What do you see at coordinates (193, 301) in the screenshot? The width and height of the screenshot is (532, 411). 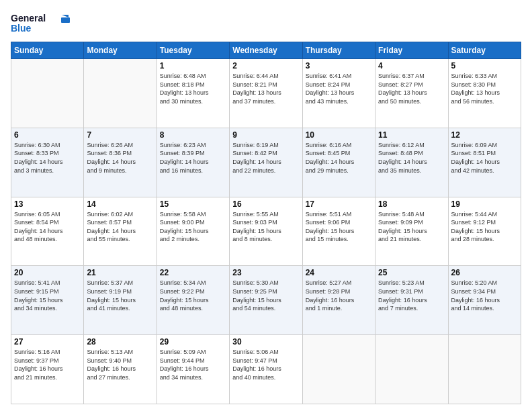 I see `calendar-cell: 22Sunrise: 5:34 AM Sunset: 9:22 PM Dayli…` at bounding box center [193, 301].